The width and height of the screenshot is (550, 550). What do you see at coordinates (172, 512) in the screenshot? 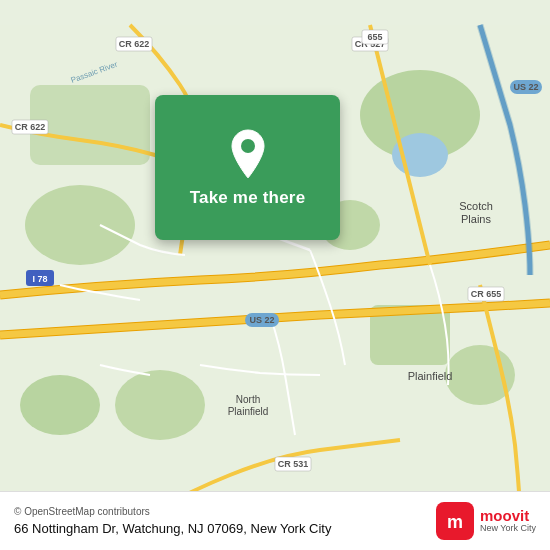
I see `osm-attribution: © OpenStreetMap contributors` at bounding box center [172, 512].